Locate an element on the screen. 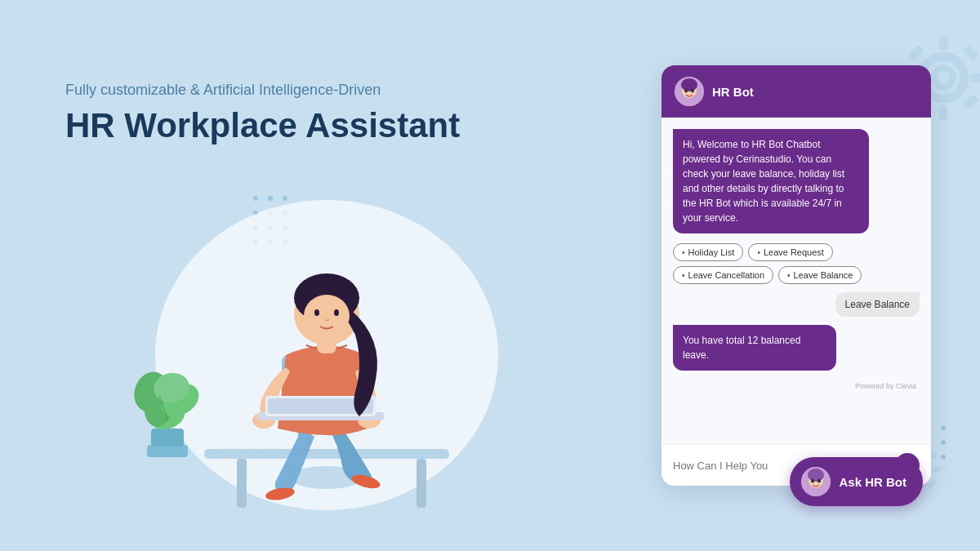 This screenshot has width=980, height=551. bot-message-2: You have total 12 balanced leave. is located at coordinates (755, 348).